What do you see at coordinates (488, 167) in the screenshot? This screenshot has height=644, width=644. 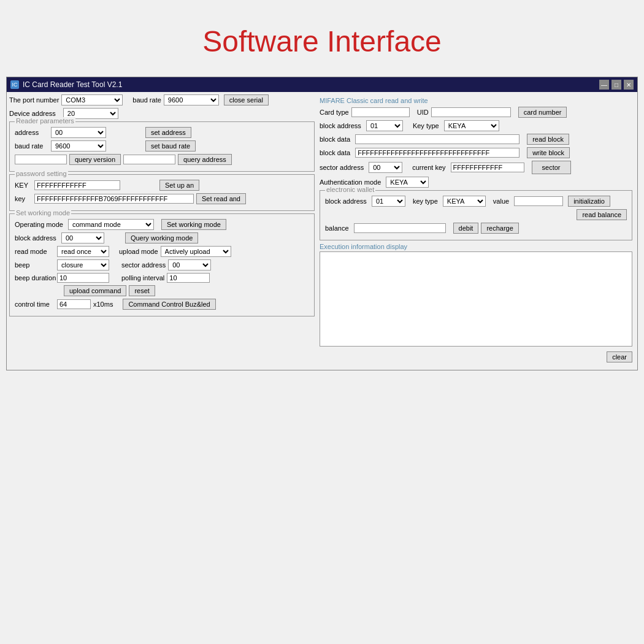 I see `current-key-input` at bounding box center [488, 167].